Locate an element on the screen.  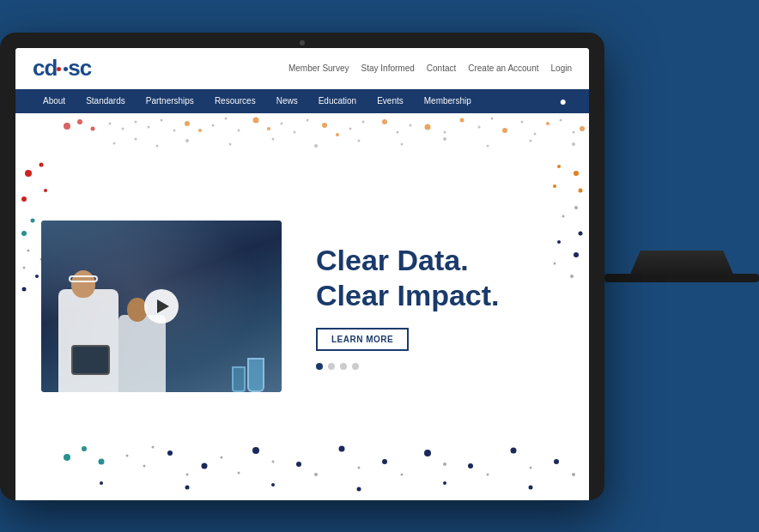
login-link: Login is located at coordinates (562, 69).